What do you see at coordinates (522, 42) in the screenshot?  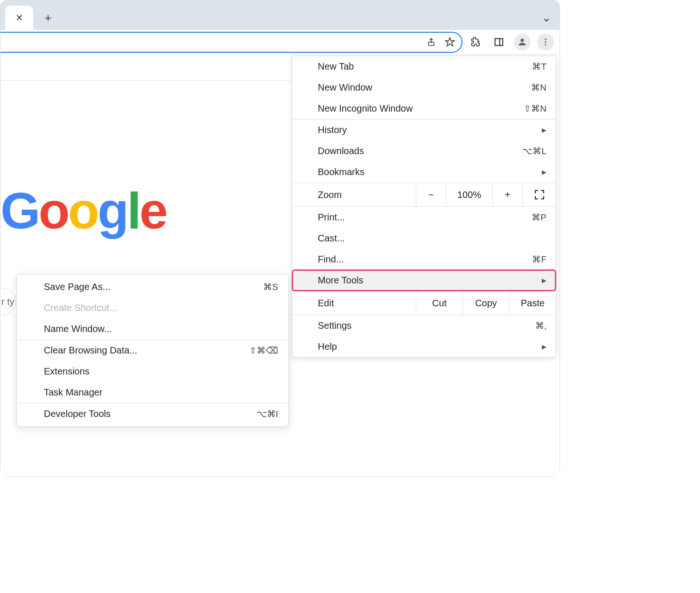 I see `profile-icon` at bounding box center [522, 42].